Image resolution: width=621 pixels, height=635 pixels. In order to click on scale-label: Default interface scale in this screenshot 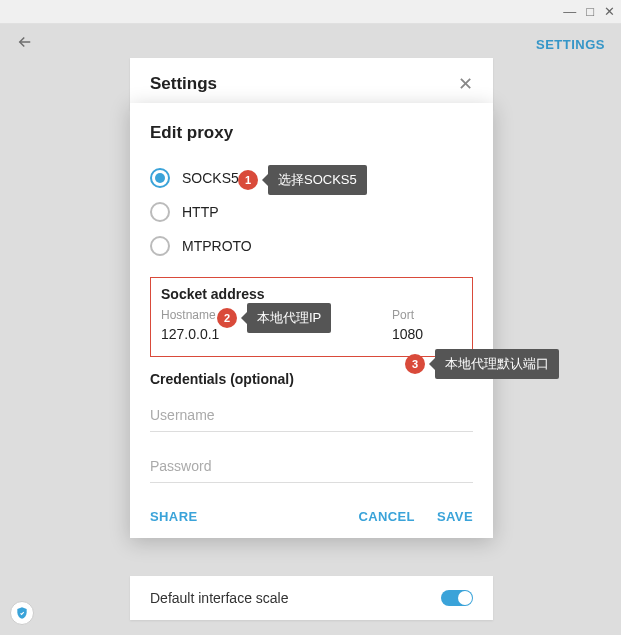, I will do `click(220, 598)`.